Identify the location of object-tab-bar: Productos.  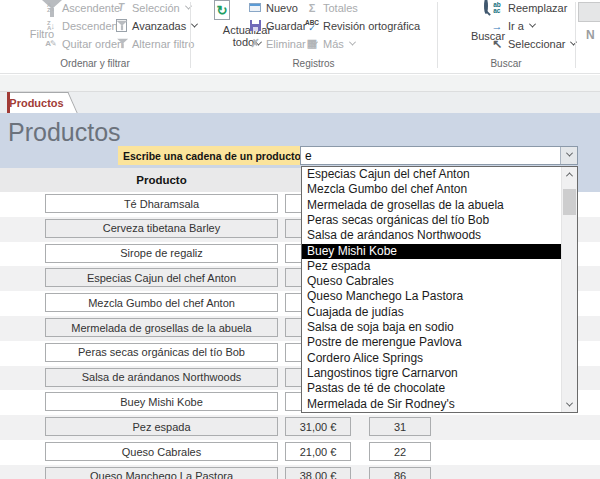
(300, 102).